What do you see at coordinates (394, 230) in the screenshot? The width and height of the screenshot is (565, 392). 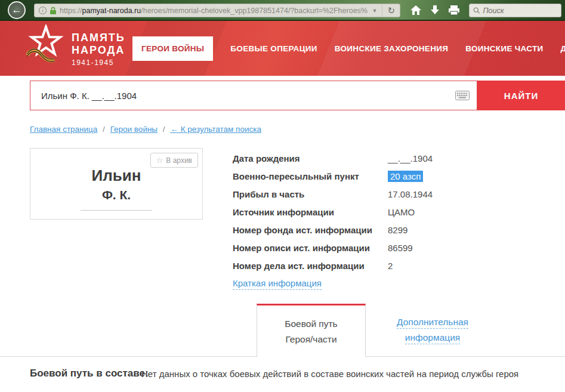 I see `field-row-fond-number: Номер фонда ист. информации 8299` at bounding box center [394, 230].